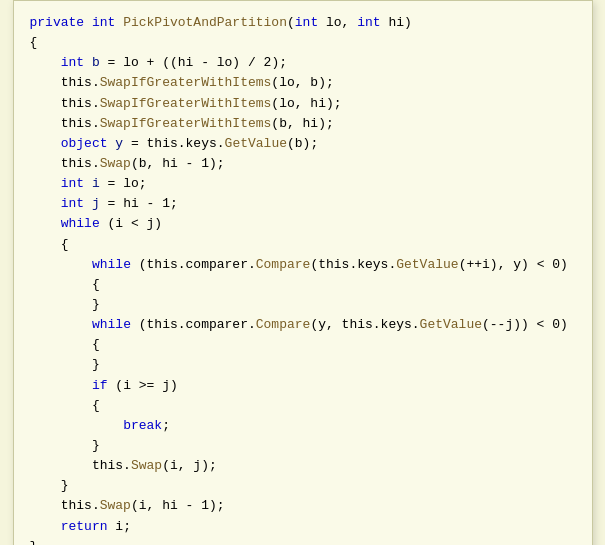 The height and width of the screenshot is (545, 605). What do you see at coordinates (84, 144) in the screenshot?
I see `token-kw: object` at bounding box center [84, 144].